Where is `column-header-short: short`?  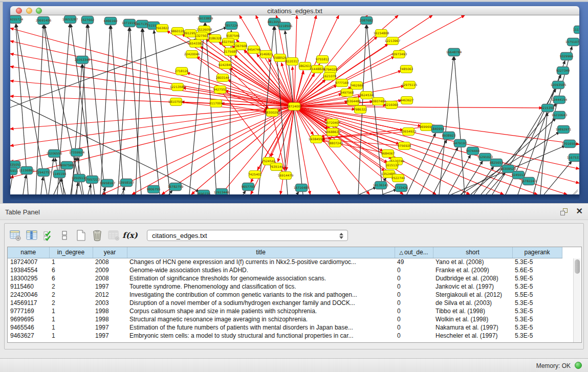 column-header-short: short is located at coordinates (473, 253).